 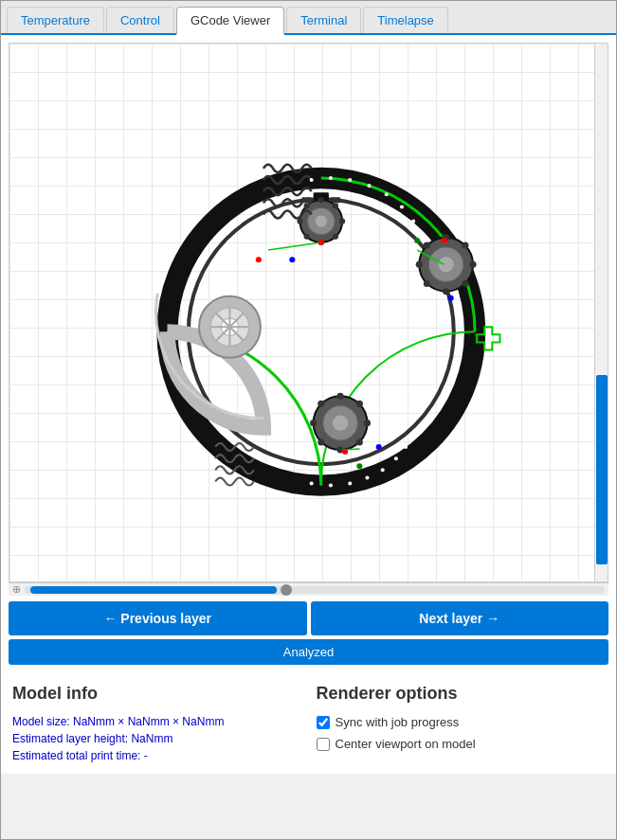 What do you see at coordinates (157, 722) in the screenshot?
I see `model-size-line: Model size: NaNmm × NaNmm × NaNmm` at bounding box center [157, 722].